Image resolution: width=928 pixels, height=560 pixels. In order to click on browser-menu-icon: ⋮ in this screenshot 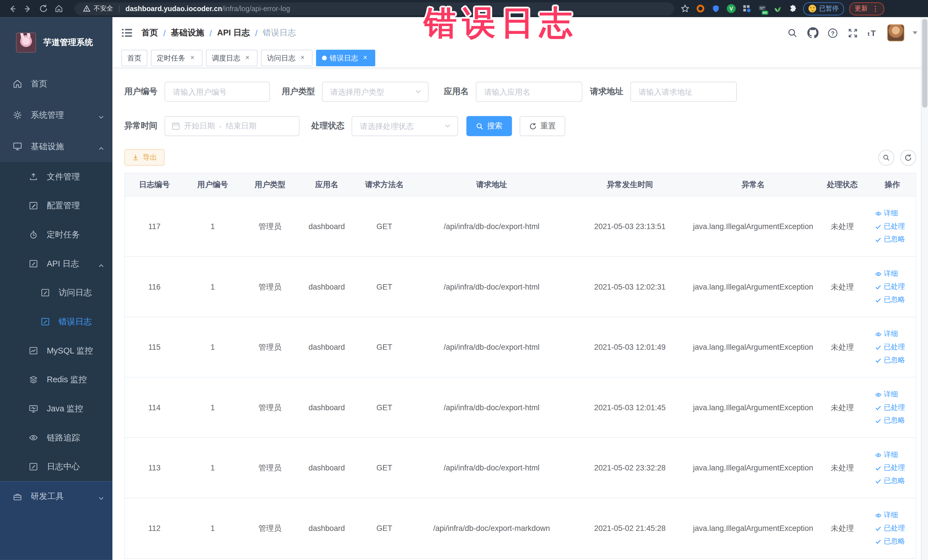, I will do `click(875, 9)`.